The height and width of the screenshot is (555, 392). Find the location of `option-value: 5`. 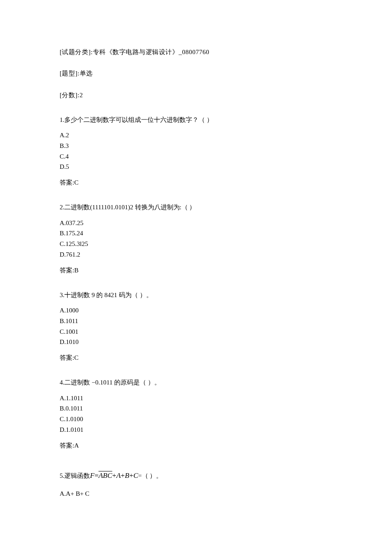

option-value: 5 is located at coordinates (68, 167).